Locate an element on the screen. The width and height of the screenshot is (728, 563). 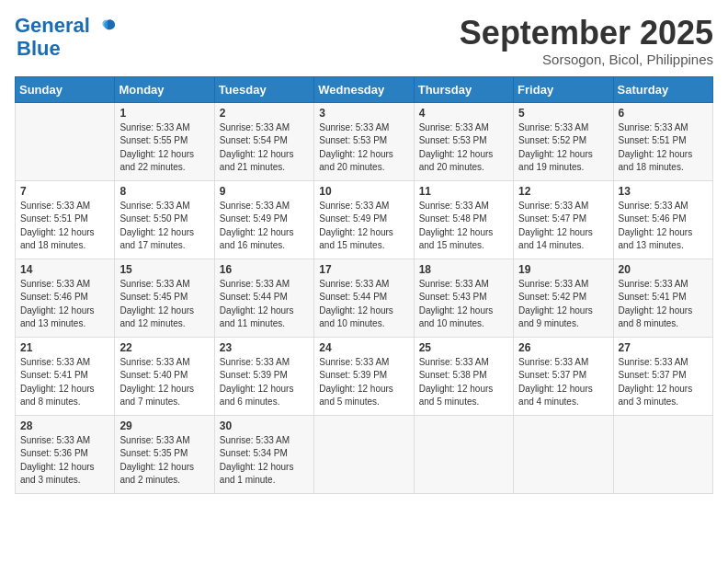
day-number: 6 is located at coordinates (664, 113).